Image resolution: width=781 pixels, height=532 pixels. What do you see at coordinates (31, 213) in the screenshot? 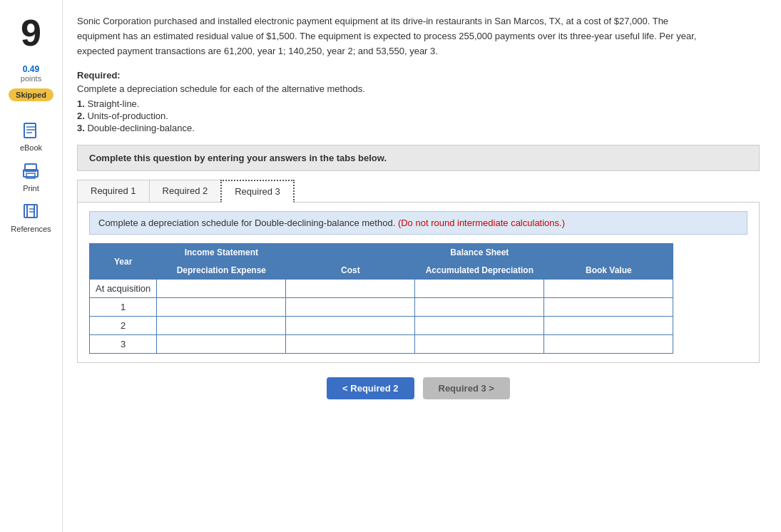
I see `references-icon` at bounding box center [31, 213].